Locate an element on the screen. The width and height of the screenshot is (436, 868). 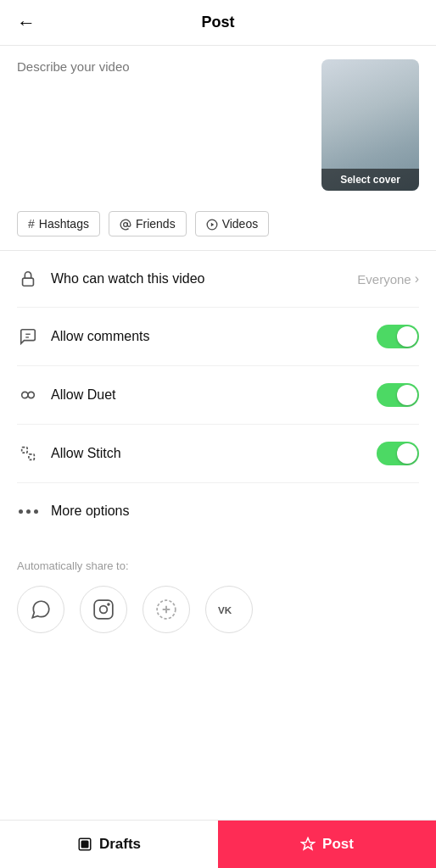
back-button: ← is located at coordinates (26, 23).